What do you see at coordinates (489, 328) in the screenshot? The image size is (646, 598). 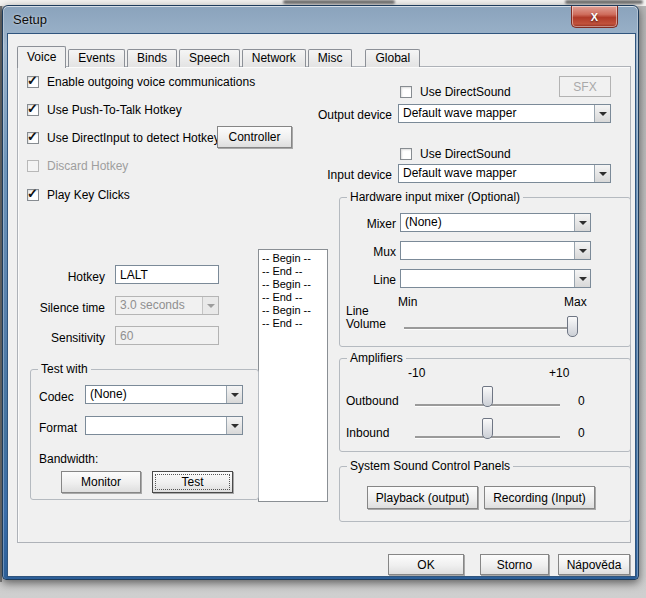 I see `line-volume-slider-track` at bounding box center [489, 328].